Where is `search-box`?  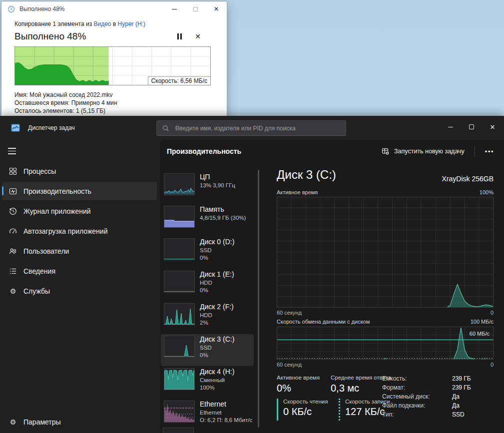 search-box is located at coordinates (251, 128).